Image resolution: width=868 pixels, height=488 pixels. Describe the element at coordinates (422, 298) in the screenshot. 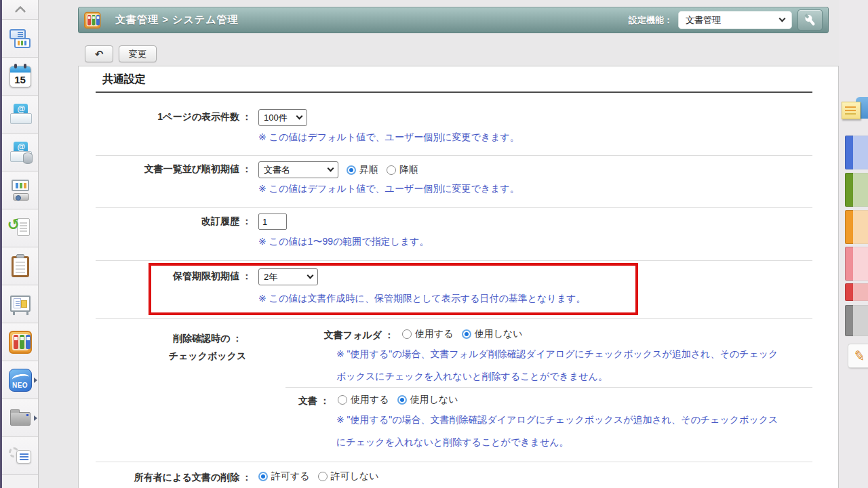

I see `retention-period-note: ※ この値は文書作成時に、保管期限として表示する日付の基準となります。` at that location.